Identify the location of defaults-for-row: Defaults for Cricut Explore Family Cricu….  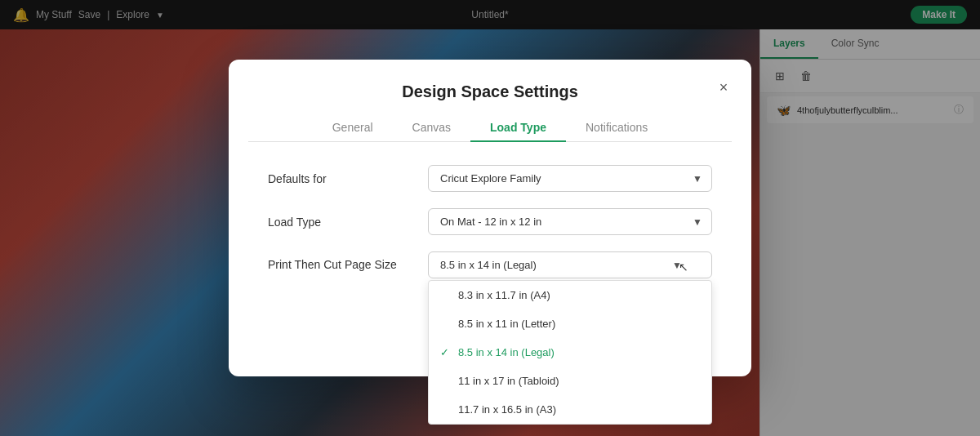
(490, 178).